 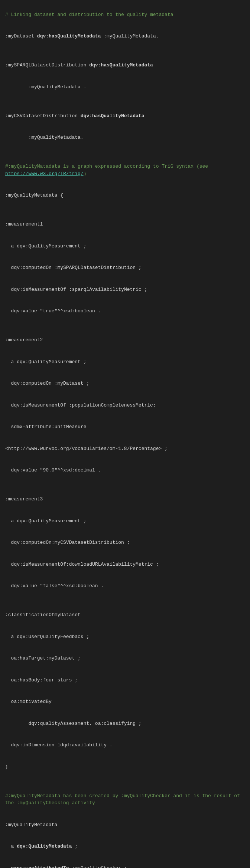 What do you see at coordinates (66, 867) in the screenshot?
I see `metadata-wasAttributedTo: prov:wasAttributedTo :myQualityChecker ;` at bounding box center [66, 867].